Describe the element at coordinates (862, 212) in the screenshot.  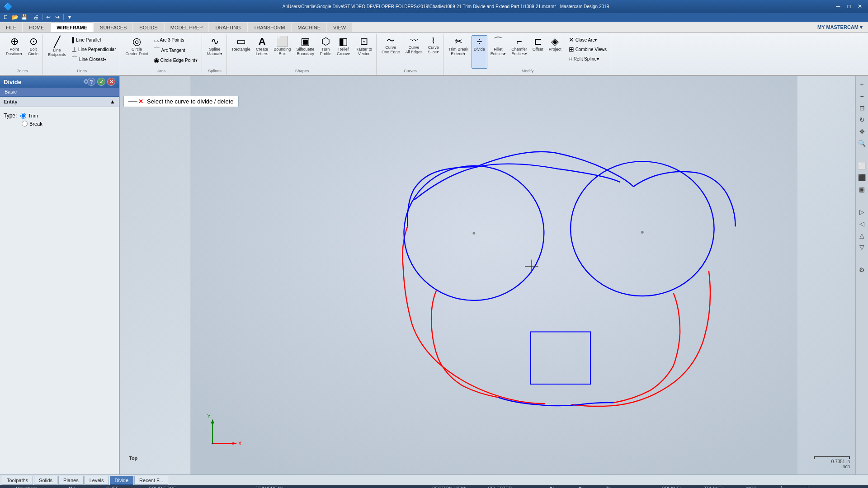
I see `rp-btn-a: ▷` at that location.